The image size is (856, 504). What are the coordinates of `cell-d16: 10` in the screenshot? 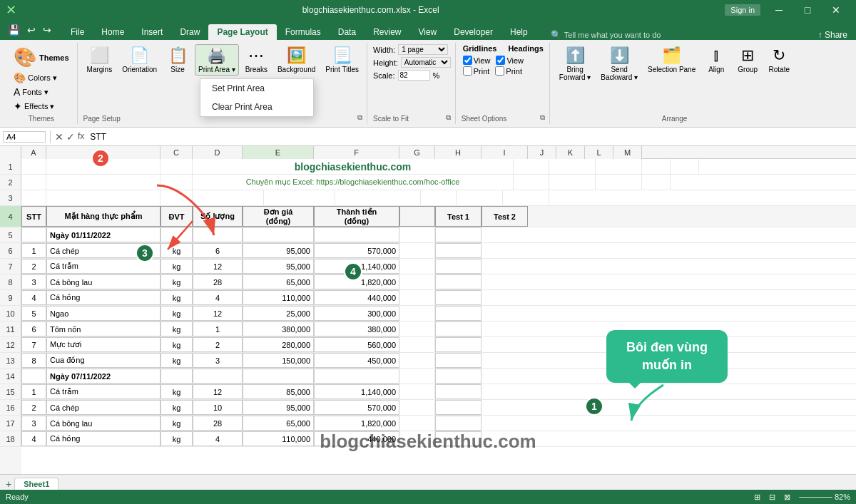 It's located at (218, 408).